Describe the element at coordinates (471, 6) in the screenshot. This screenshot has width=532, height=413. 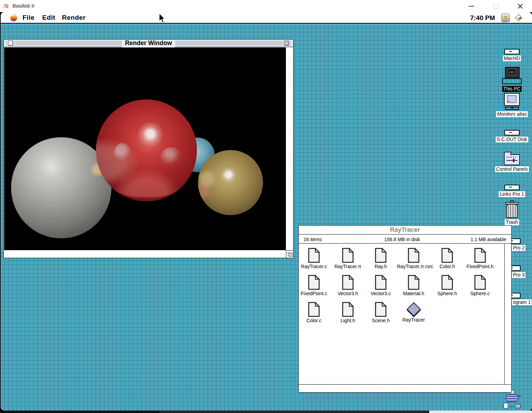
I see `minimize-button` at that location.